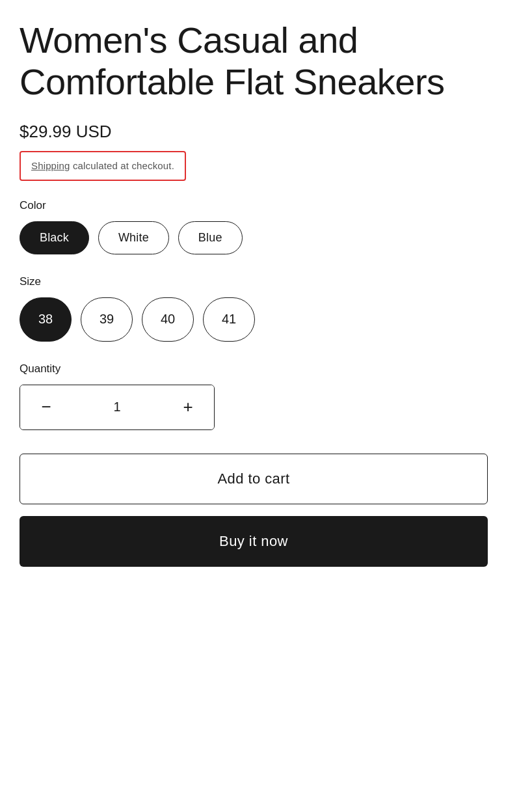  I want to click on color-option-white: White, so click(134, 238).